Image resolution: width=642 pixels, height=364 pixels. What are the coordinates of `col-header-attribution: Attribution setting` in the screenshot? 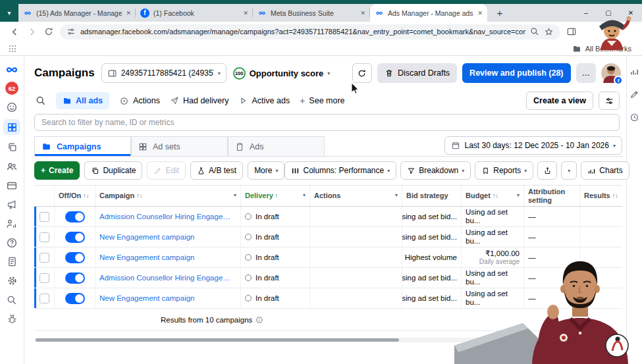 It's located at (552, 196).